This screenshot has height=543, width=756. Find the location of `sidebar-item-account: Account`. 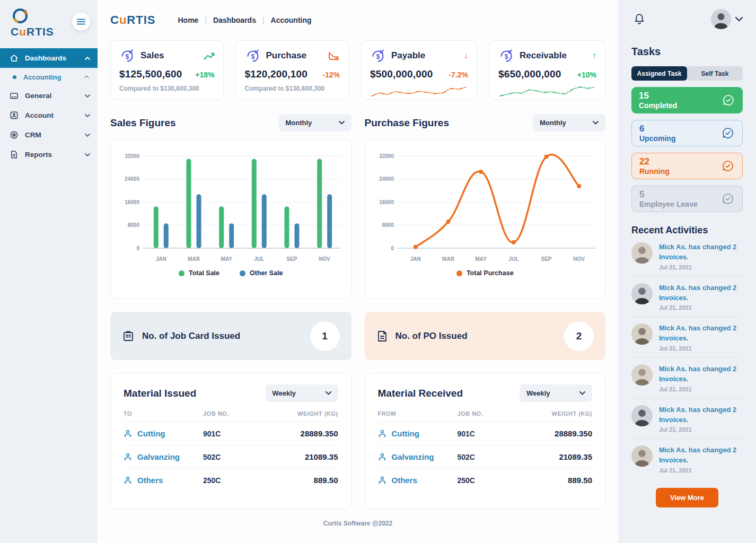

sidebar-item-account: Account is located at coordinates (49, 116).